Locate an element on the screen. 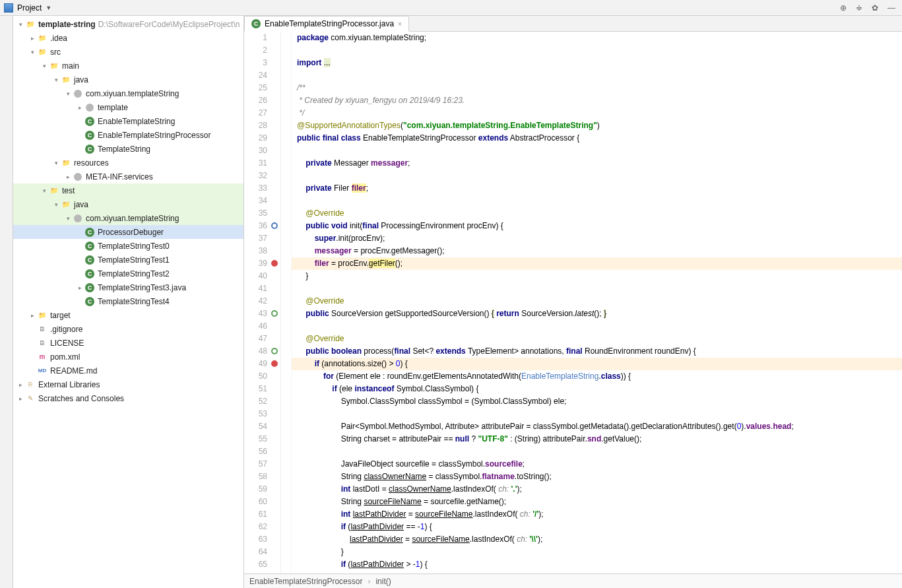 This screenshot has width=902, height=588. code-line: public void init(final ProcessingEnviron… is located at coordinates (596, 226).